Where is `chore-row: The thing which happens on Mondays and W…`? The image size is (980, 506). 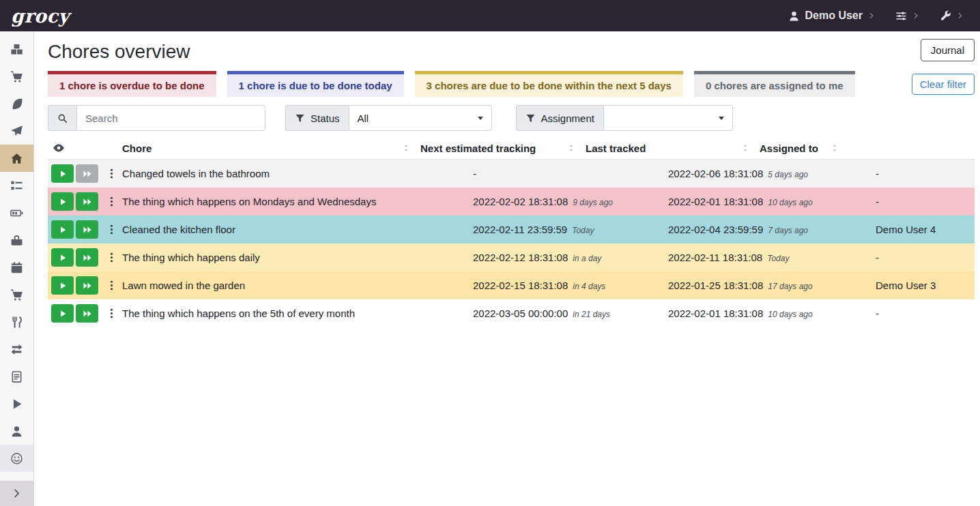 chore-row: The thing which happens on Mondays and W… is located at coordinates (511, 202).